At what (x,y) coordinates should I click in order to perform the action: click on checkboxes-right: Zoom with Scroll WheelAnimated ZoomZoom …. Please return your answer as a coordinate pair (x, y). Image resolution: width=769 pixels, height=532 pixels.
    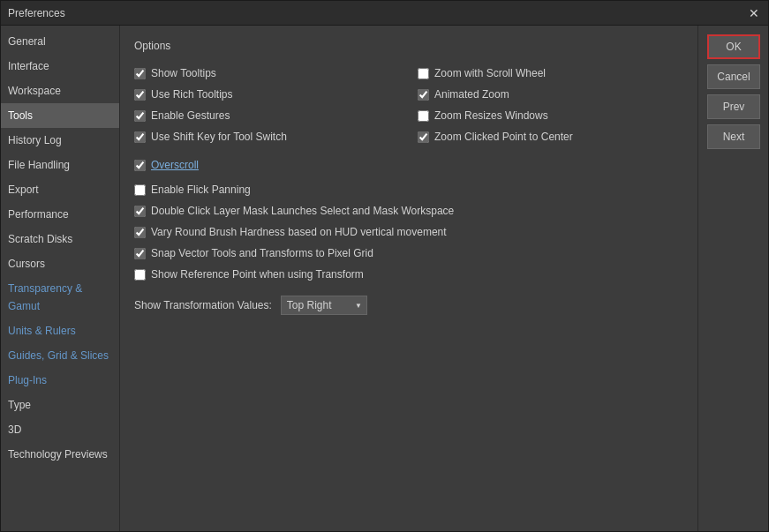
    Looking at the image, I should click on (551, 105).